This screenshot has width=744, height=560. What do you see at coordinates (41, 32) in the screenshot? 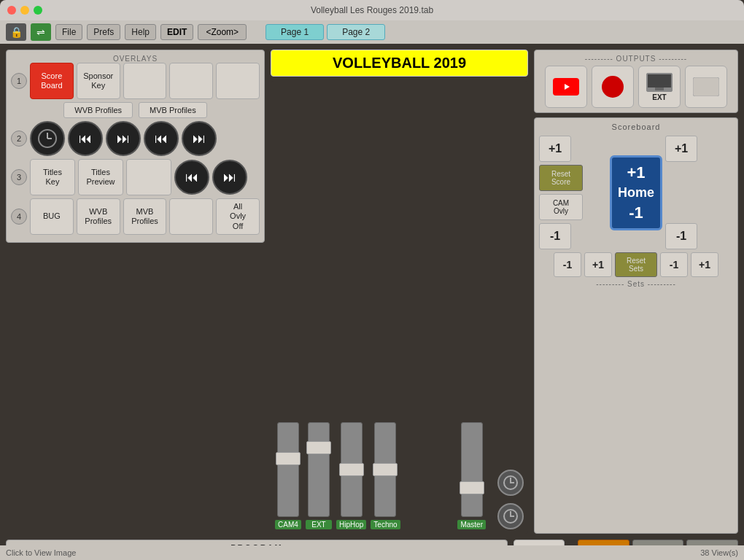
I see `eq-icon: ⇌` at bounding box center [41, 32].